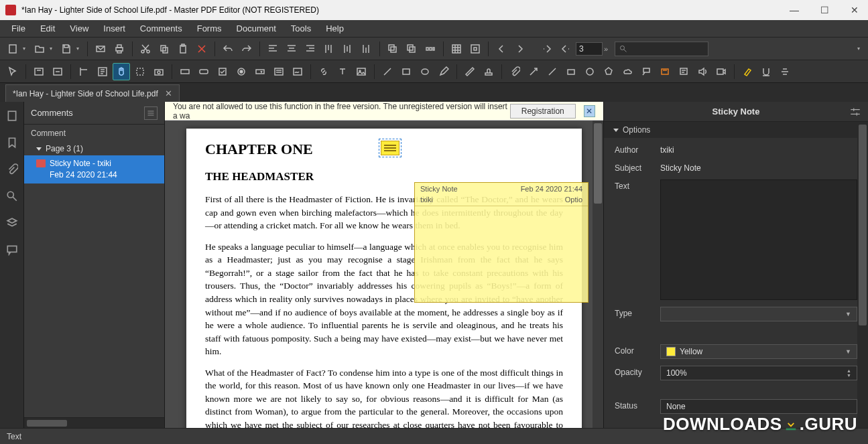 Image resolution: width=868 pixels, height=444 pixels. Describe the element at coordinates (515, 72) in the screenshot. I see `attach-icon` at that location.